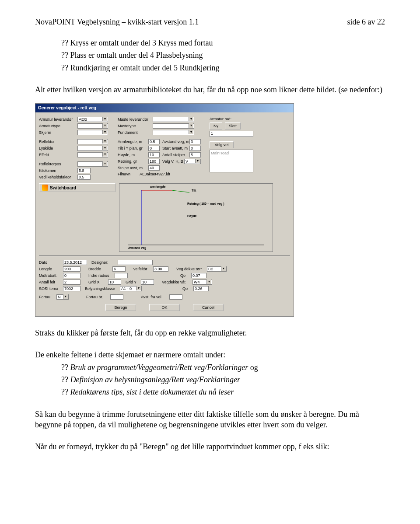  Describe the element at coordinates (58, 177) in the screenshot. I see `lbl-vedlikehold: Vedlikeholdsfaktor` at that location.